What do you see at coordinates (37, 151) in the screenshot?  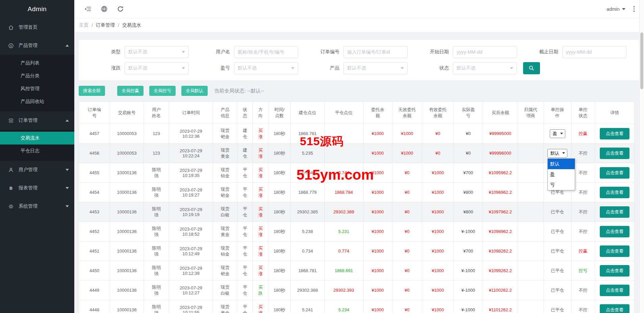 I see `sidebar-item-close-log: 平仓日志` at bounding box center [37, 151].